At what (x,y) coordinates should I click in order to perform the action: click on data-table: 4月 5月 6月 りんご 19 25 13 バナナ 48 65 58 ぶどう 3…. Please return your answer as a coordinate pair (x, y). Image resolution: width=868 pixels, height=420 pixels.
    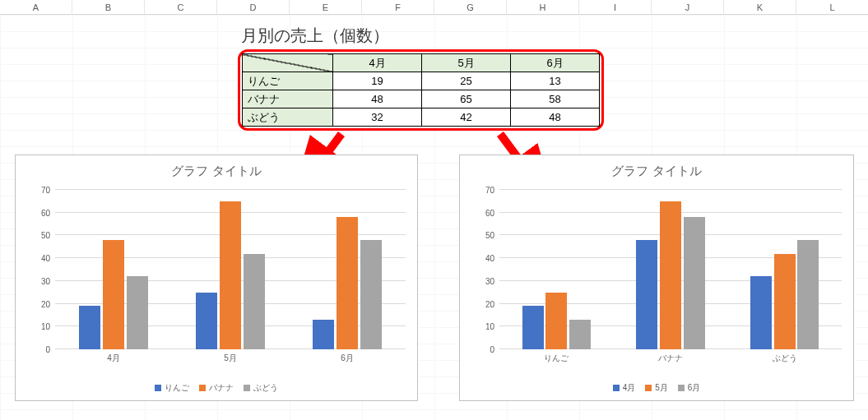
    Looking at the image, I should click on (421, 90).